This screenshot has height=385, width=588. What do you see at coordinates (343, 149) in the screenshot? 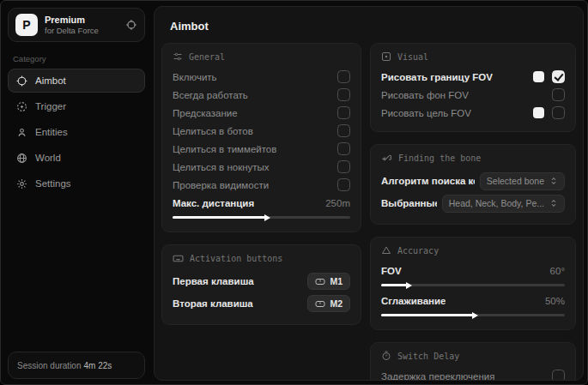
I see `checkbox-target-teammates` at bounding box center [343, 149].